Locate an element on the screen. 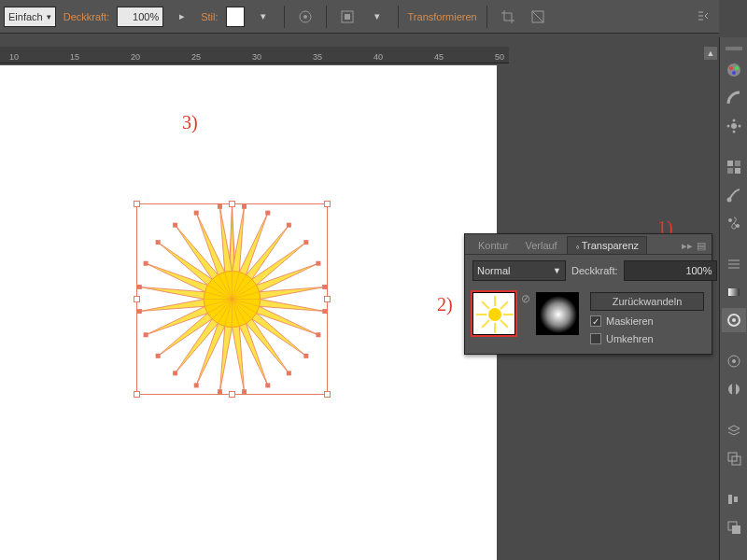 Image resolution: width=747 pixels, height=560 pixels. mask-options: Zurückwandeln ✓Maskieren Umkehren is located at coordinates (647, 319).